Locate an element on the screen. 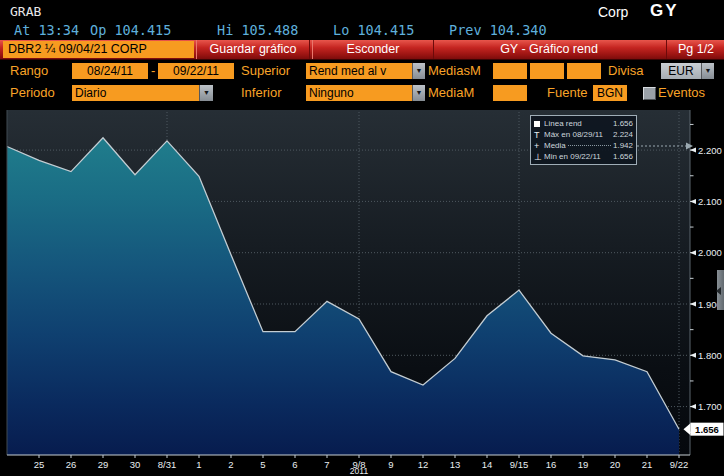  legend-row: Linea rend1.656 is located at coordinates (584, 124).